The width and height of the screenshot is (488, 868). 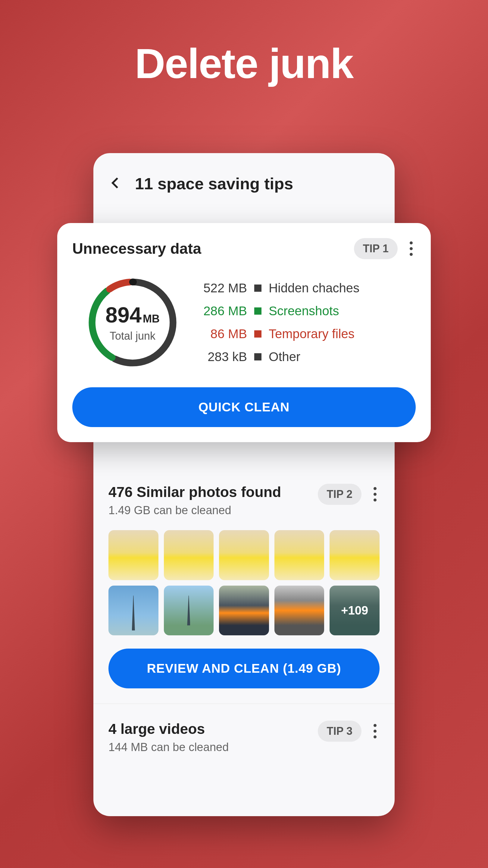 What do you see at coordinates (223, 334) in the screenshot?
I see `legend-size: 86 MB` at bounding box center [223, 334].